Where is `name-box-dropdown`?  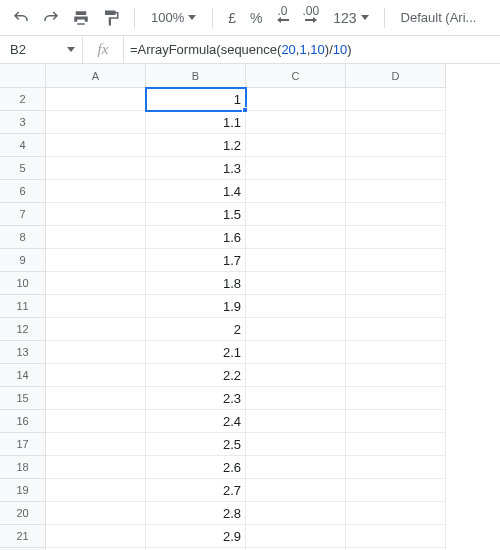
name-box-dropdown is located at coordinates (71, 50).